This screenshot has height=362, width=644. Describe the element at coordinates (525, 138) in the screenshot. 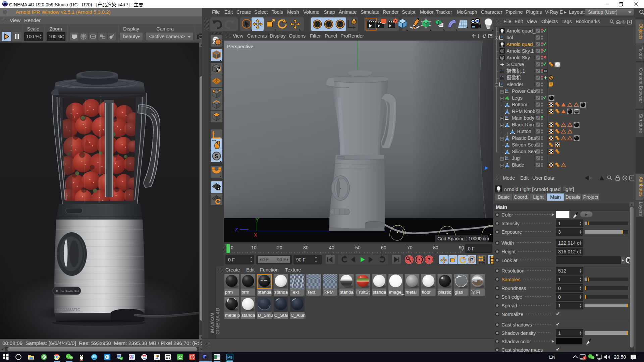

I see `svg-text: Plastic Base` at that location.